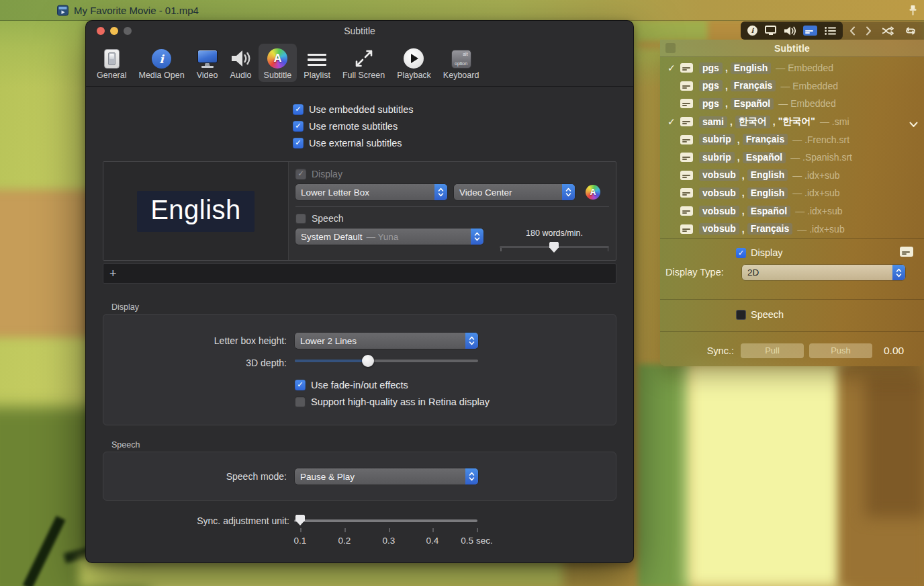 The height and width of the screenshot is (586, 924). Describe the element at coordinates (670, 48) in the screenshot. I see `dimmed-icon` at that location.